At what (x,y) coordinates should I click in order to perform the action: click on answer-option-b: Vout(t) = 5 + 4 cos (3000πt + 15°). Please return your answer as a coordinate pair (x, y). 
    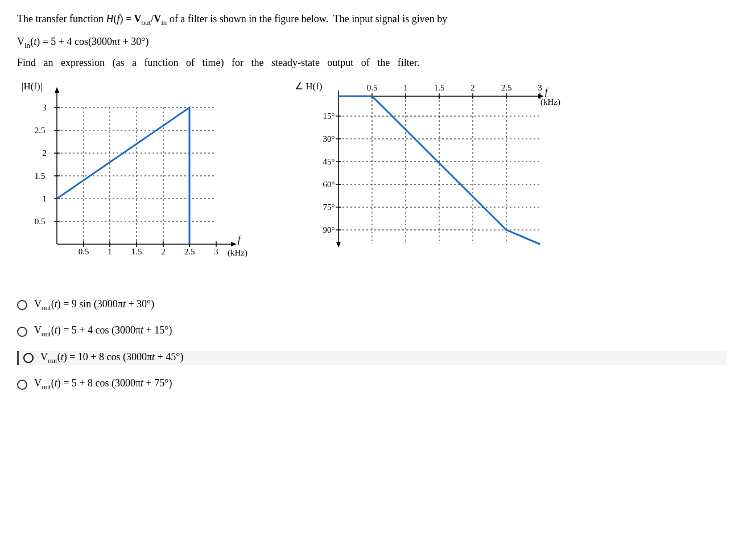
    Looking at the image, I should click on (372, 331).